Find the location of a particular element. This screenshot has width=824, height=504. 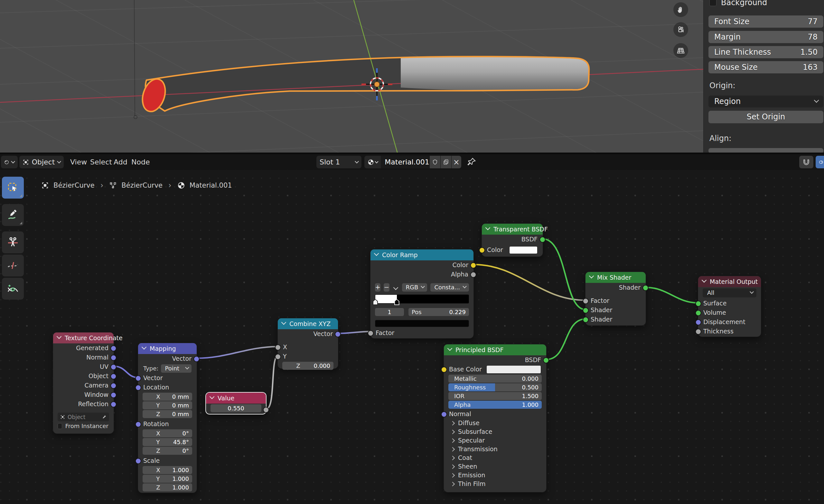

font-size-row: Font Size 77 is located at coordinates (766, 21).